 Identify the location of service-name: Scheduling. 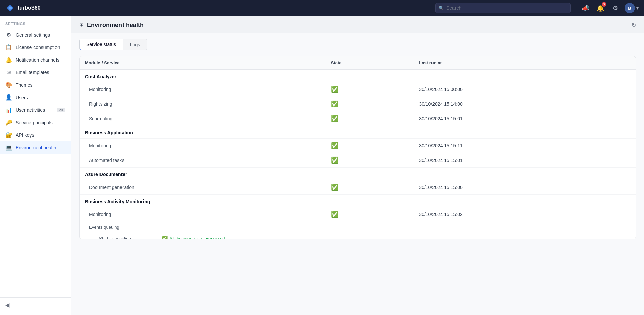
(202, 119).